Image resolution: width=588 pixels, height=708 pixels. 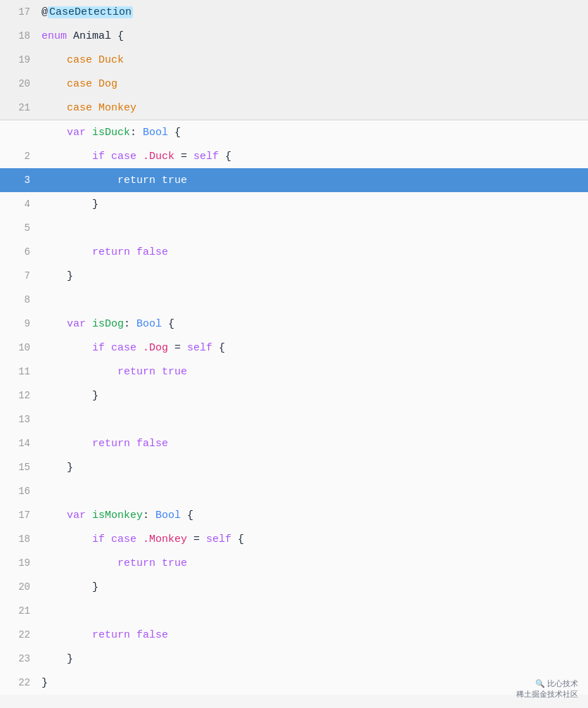 I want to click on line-number: 19, so click(x=20, y=60).